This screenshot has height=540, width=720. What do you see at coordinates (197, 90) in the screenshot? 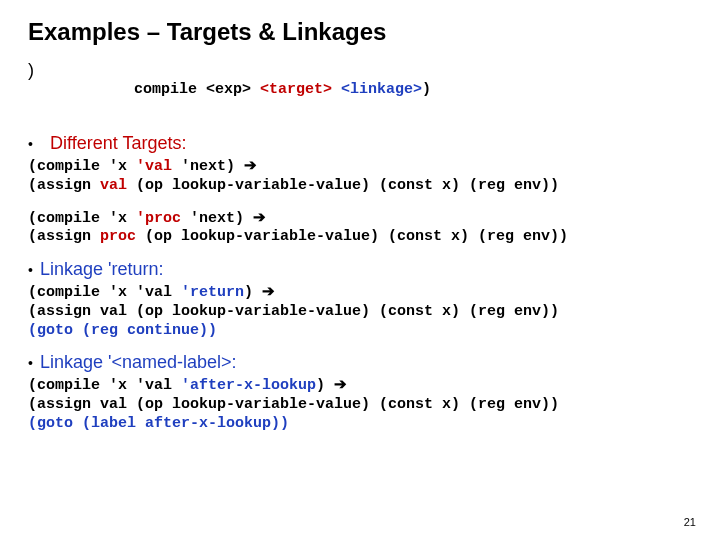
I see `sig-prefix: compile <exp>` at bounding box center [197, 90].